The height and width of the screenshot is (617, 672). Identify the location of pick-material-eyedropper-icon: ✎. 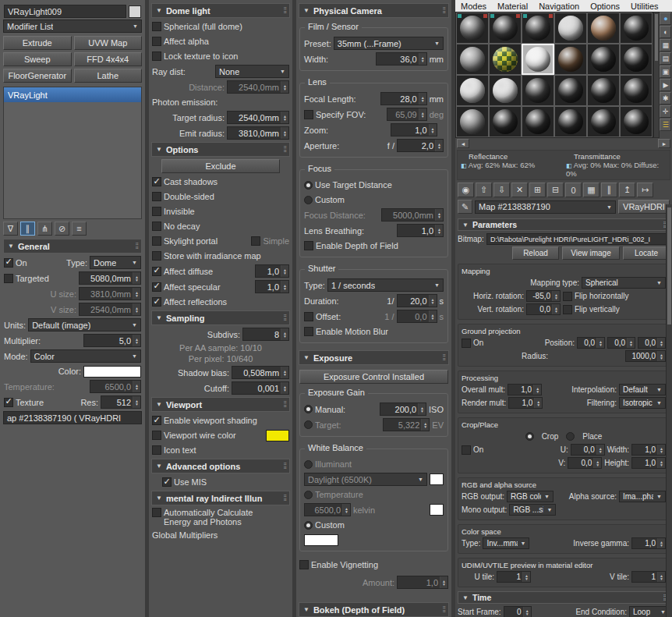
(465, 207).